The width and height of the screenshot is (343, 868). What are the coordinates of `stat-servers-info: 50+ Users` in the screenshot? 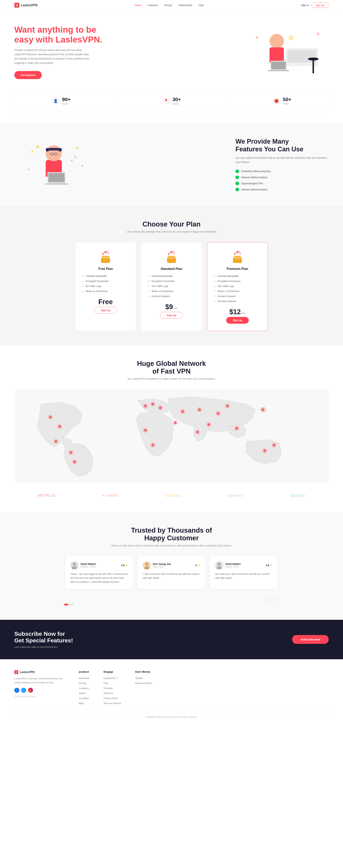 It's located at (287, 101).